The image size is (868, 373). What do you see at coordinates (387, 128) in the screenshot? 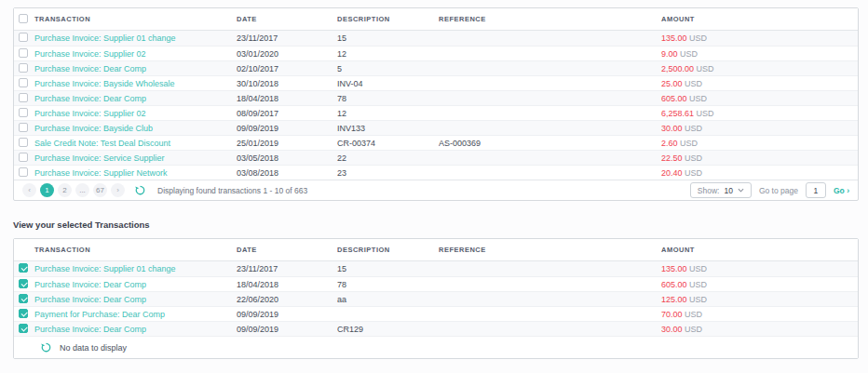
I see `description-cell: INV133` at bounding box center [387, 128].